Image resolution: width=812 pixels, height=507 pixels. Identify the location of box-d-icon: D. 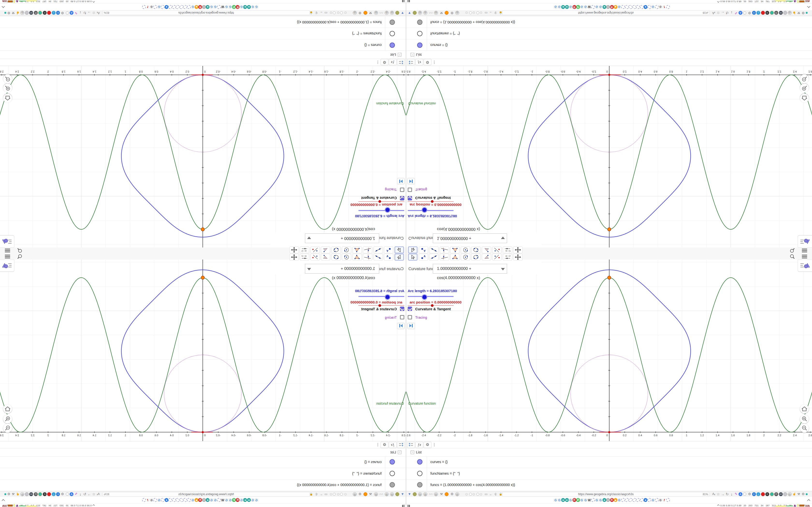
(776, 494).